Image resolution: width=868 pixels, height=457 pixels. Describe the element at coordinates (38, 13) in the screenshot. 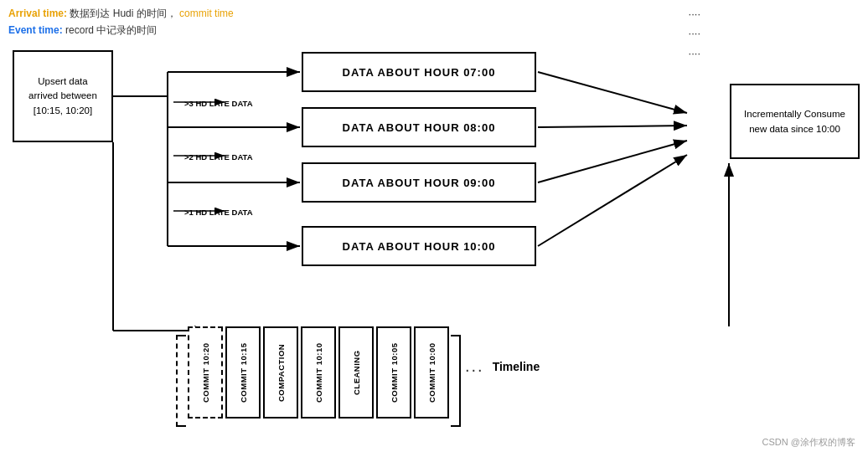

I see `arrival-label: Arrival time:` at that location.